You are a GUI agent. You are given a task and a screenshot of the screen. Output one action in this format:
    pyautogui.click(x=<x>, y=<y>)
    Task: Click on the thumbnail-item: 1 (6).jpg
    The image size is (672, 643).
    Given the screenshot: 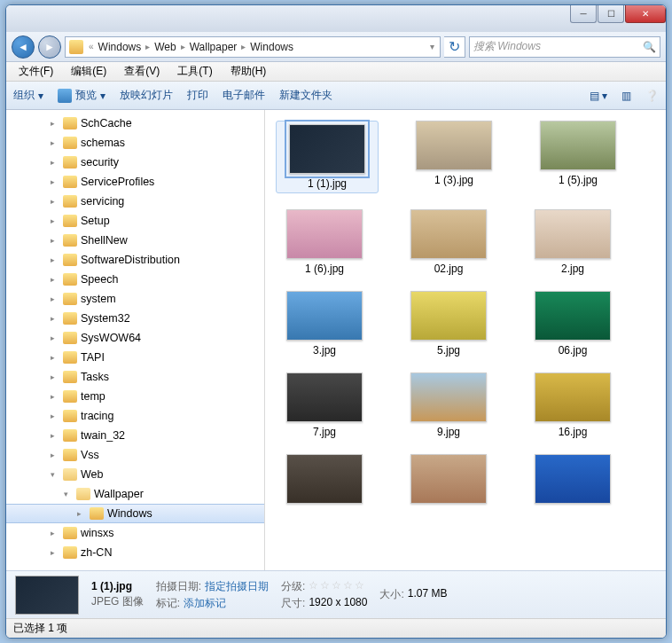 What is the action you would take?
    pyautogui.click(x=324, y=242)
    